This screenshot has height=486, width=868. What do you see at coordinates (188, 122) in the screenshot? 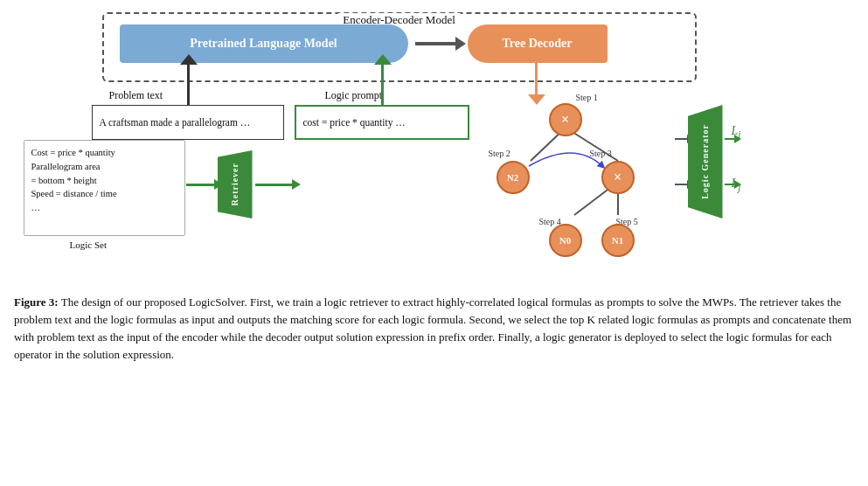
I see `problem-text-box: A craftsman made a parallelogram …` at bounding box center [188, 122].